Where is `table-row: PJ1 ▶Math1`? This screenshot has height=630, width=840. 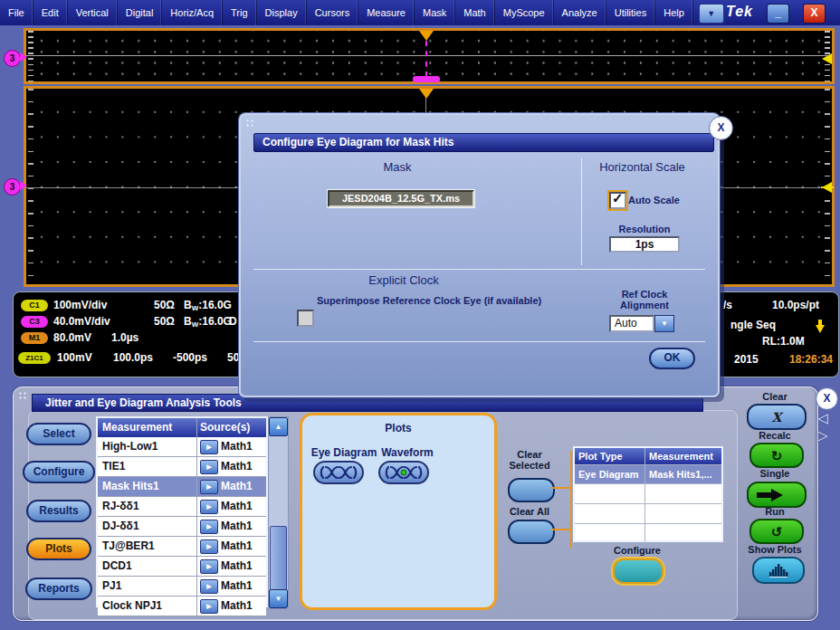
table-row: PJ1 ▶Math1 is located at coordinates (182, 587).